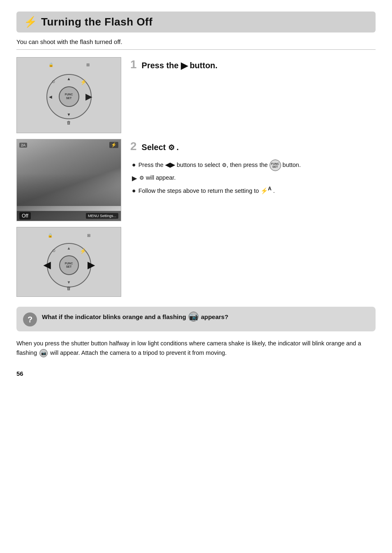  I want to click on tip-title-post: appears?, so click(214, 317).